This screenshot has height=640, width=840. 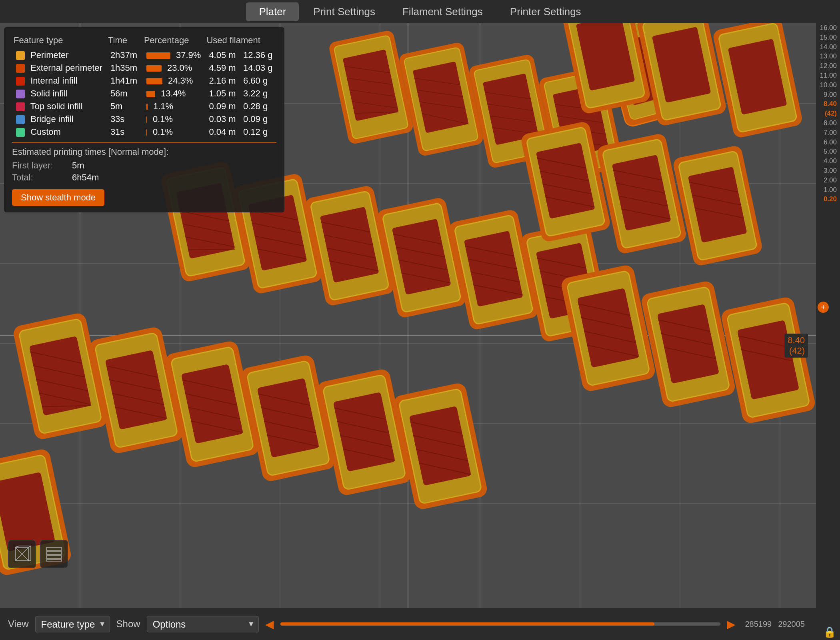 What do you see at coordinates (18, 624) in the screenshot?
I see `view-label: View` at bounding box center [18, 624].